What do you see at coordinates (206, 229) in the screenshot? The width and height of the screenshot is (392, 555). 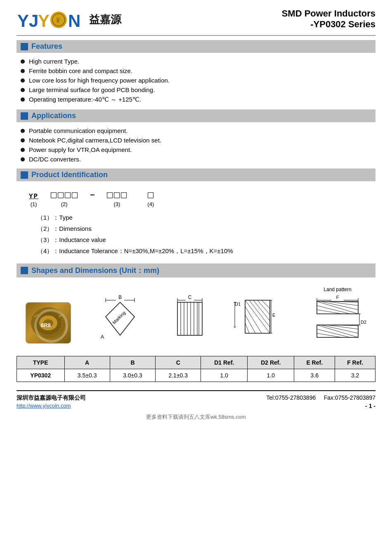 I see `pid-note-2: （2）：Dimensions` at bounding box center [206, 229].